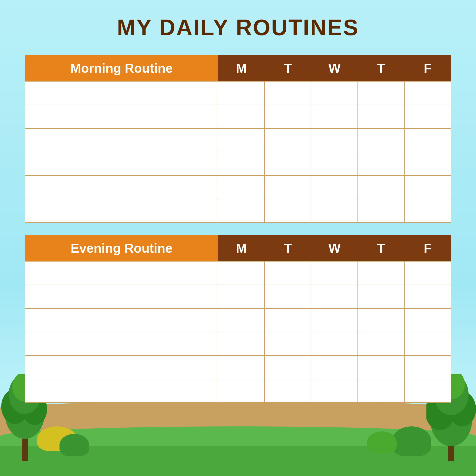  I want to click on evening-check-3-f, so click(428, 320).